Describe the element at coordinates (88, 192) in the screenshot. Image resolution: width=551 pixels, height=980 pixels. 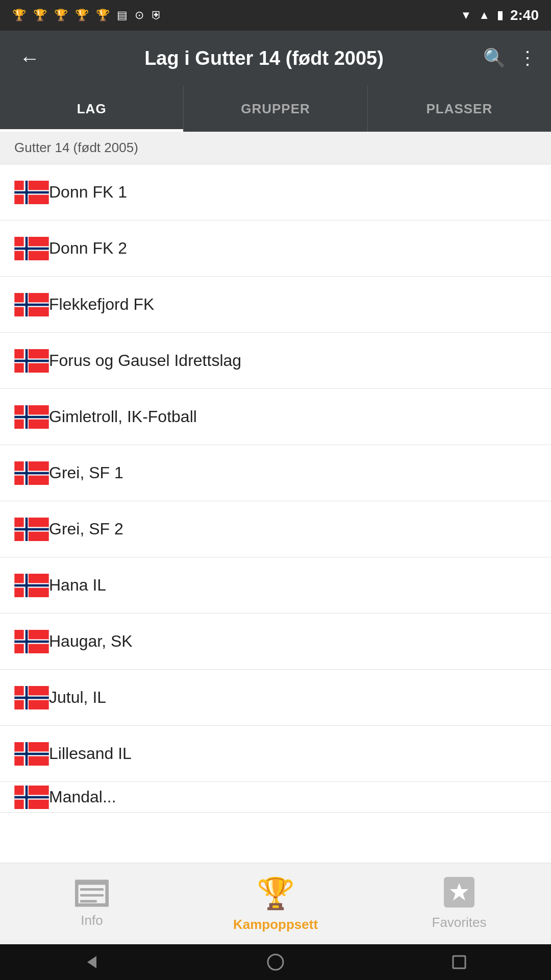
I see `team-name: Donn FK 1` at that location.